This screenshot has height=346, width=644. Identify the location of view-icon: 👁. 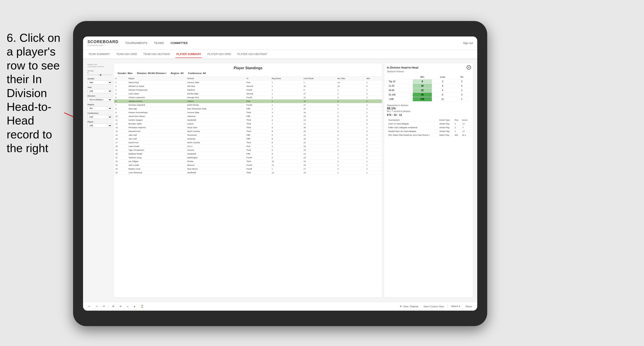
(401, 307).